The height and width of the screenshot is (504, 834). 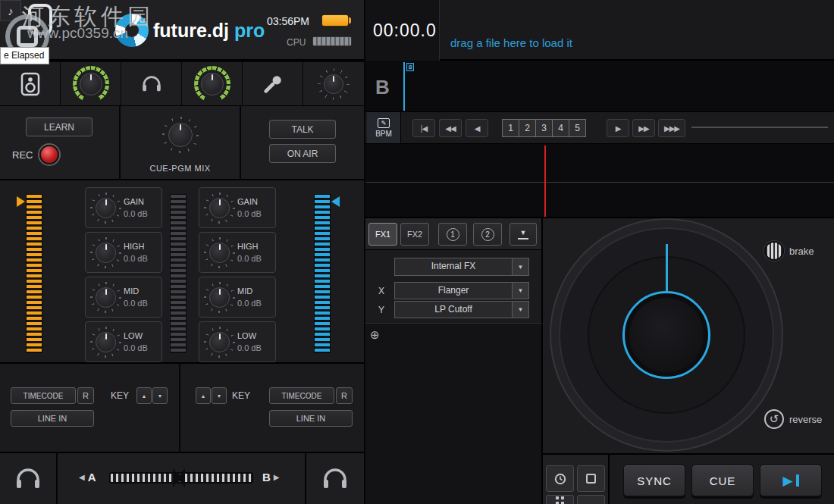 I want to click on hotcue-5-button: 5, so click(x=578, y=128).